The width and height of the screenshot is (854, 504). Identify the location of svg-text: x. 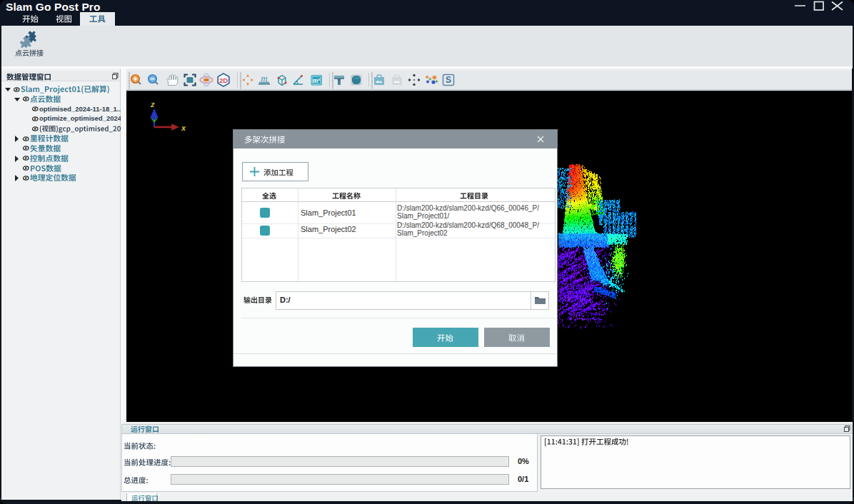
(184, 128).